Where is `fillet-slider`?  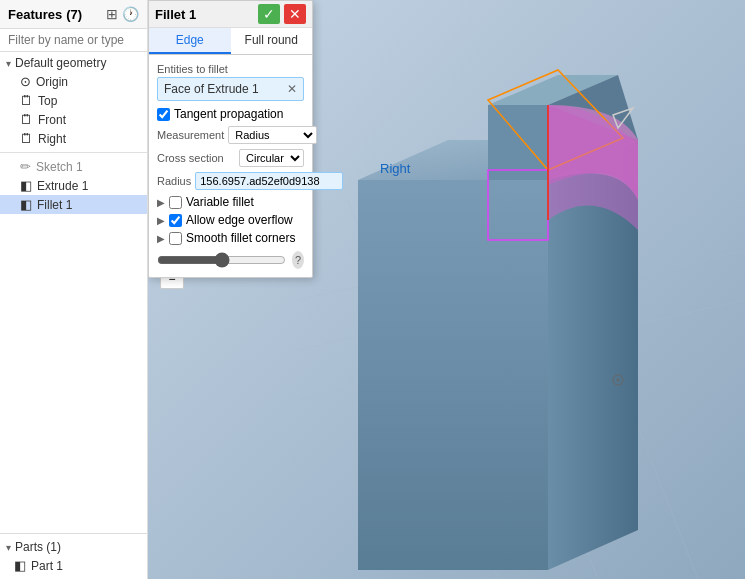 fillet-slider is located at coordinates (222, 260).